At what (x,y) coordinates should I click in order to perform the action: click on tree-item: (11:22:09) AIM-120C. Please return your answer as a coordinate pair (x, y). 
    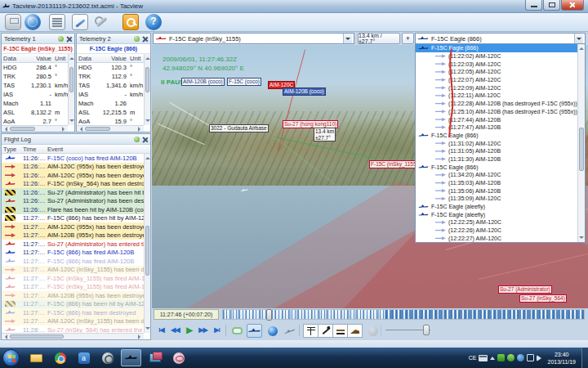
    Looking at the image, I should click on (497, 88).